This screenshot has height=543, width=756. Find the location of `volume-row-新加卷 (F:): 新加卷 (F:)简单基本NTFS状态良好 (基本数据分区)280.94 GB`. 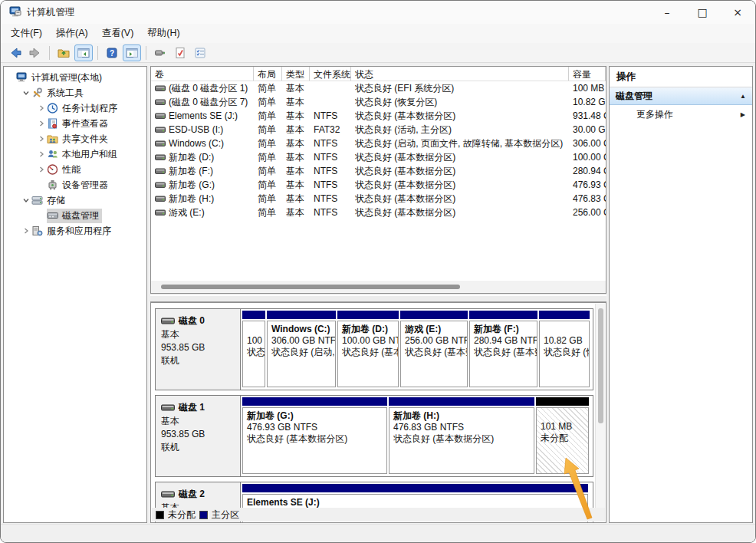

volume-row-新加卷 (F:): 新加卷 (F:)简单基本NTFS状态良好 (基本数据分区)280.94 GB is located at coordinates (379, 171).